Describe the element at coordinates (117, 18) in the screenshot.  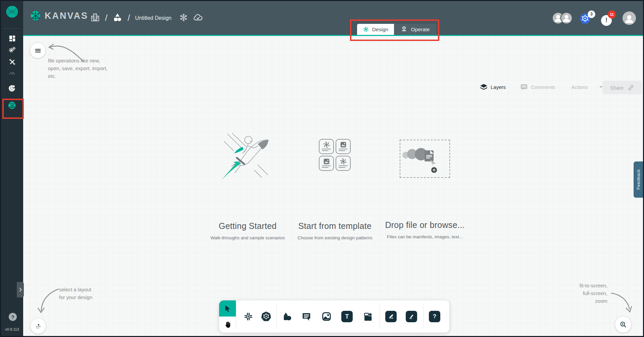
I see `designs-shapes-icon` at that location.